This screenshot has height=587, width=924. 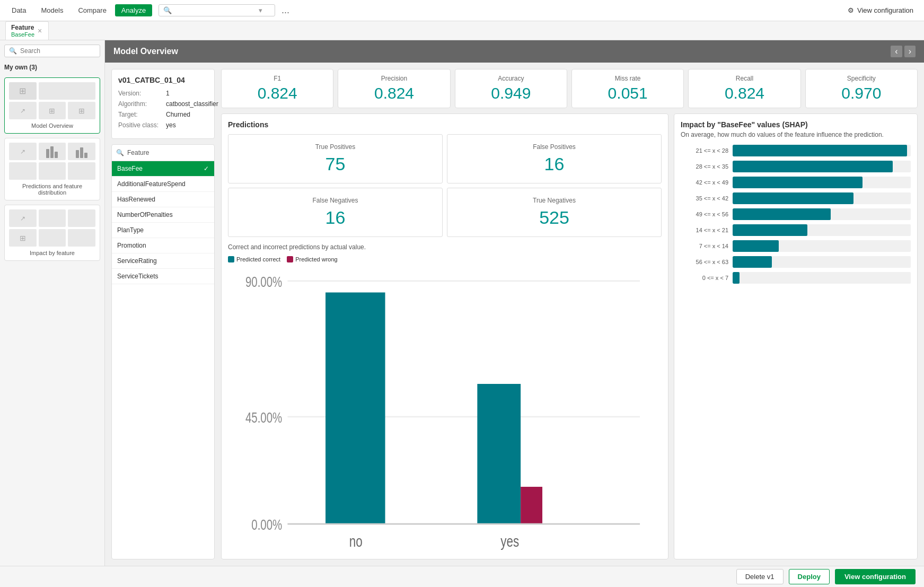 I want to click on target-label: Target:, so click(x=142, y=115).